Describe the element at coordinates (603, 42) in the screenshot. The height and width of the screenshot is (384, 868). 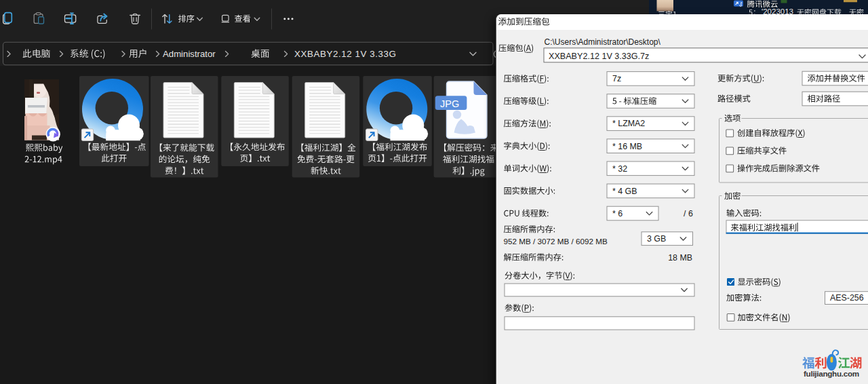
I see `svg-text:C:\Users\Administrator\Desktop: C:\Users\Administrator\Desktop\` at that location.